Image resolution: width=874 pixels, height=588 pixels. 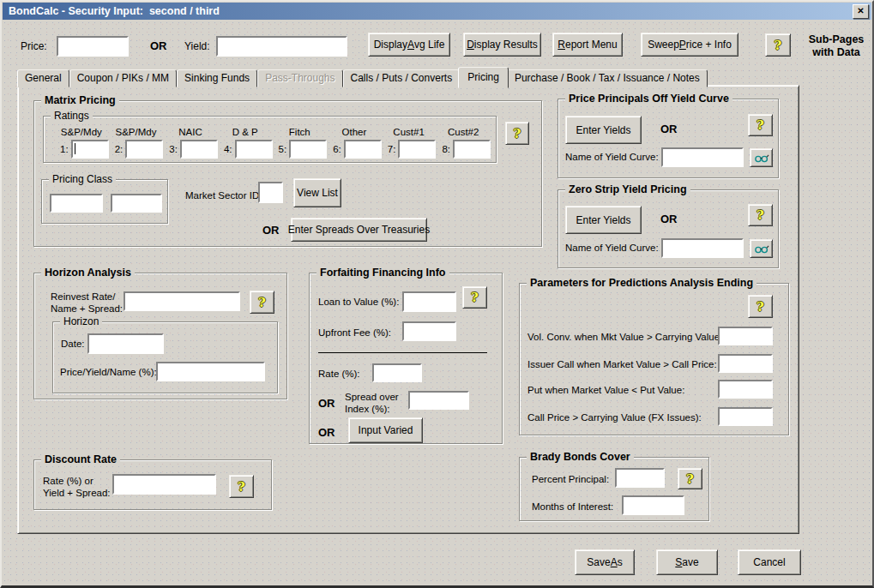 I want to click on rating-cell-7: Cust#1 7:, so click(x=409, y=142).